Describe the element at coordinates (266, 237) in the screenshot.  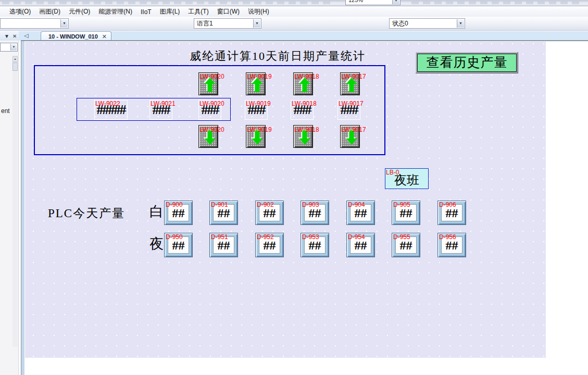
I see `address-tag: D-952` at that location.